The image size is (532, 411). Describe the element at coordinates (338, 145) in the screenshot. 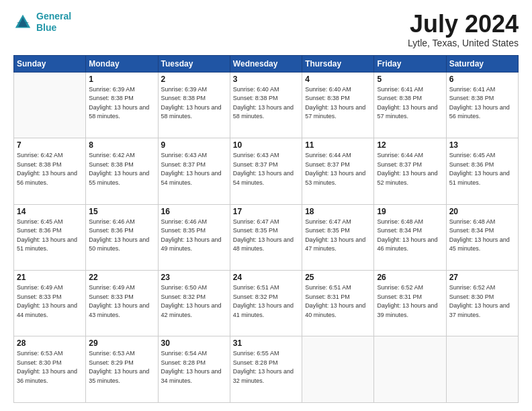

I see `day-number: 11` at that location.